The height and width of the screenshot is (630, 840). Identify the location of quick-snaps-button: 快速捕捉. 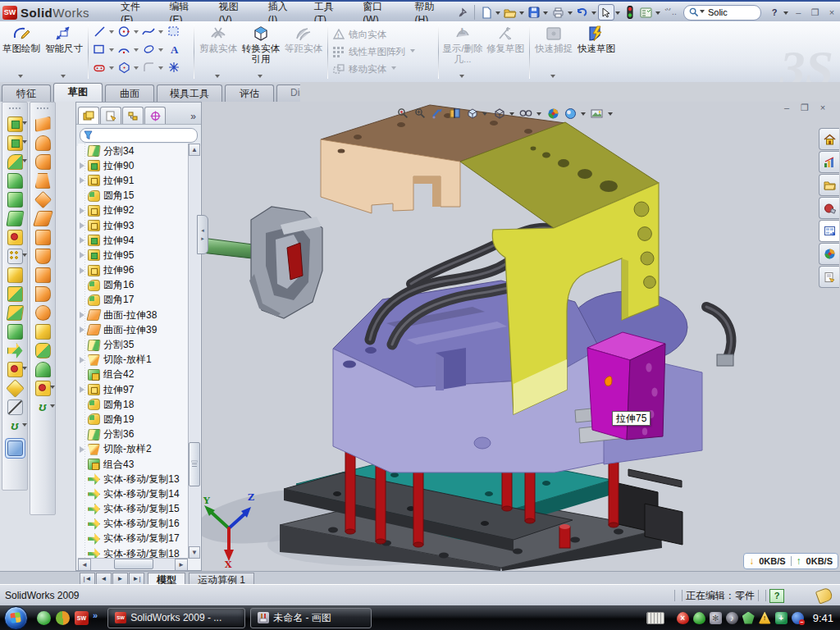
(554, 52).